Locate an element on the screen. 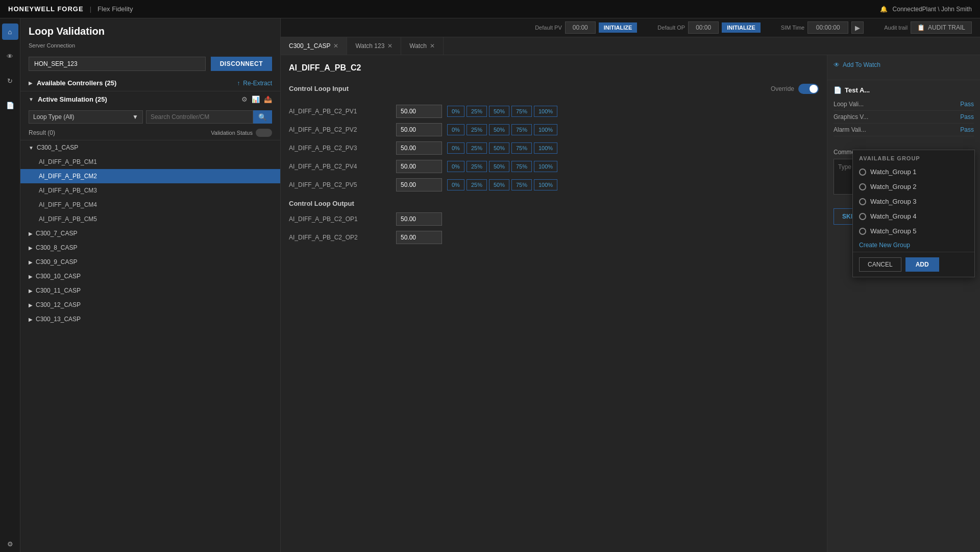 The width and height of the screenshot is (980, 552). initialize-pv-button: INITIALIZE is located at coordinates (618, 28).